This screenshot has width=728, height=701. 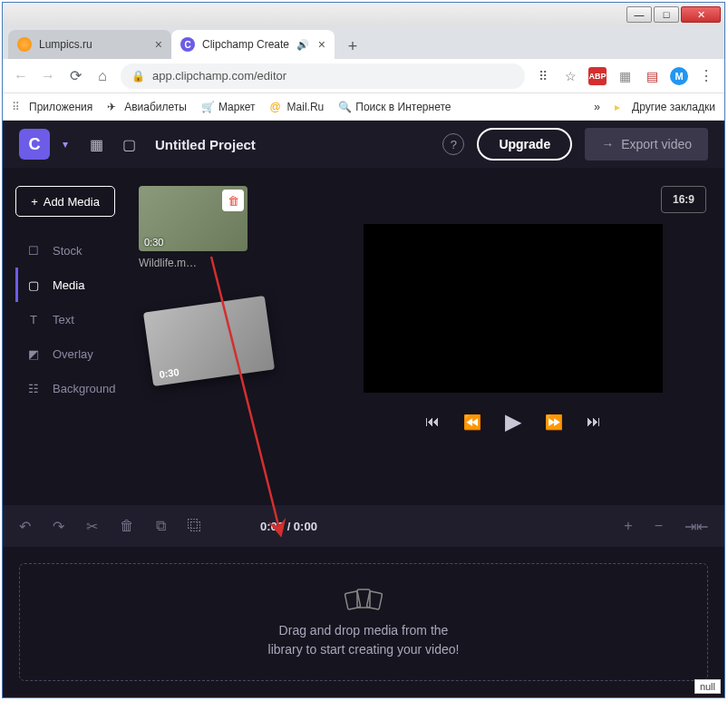 What do you see at coordinates (34, 201) in the screenshot?
I see `plus-icon: +` at bounding box center [34, 201].